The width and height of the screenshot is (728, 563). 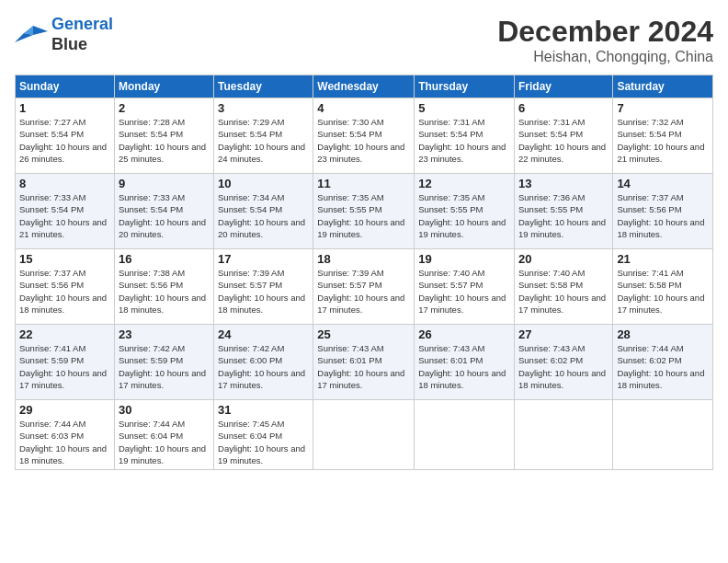 I want to click on calendar-header-row: Sunday Monday Tuesday Wednesday Thursday…, so click(x=364, y=86).